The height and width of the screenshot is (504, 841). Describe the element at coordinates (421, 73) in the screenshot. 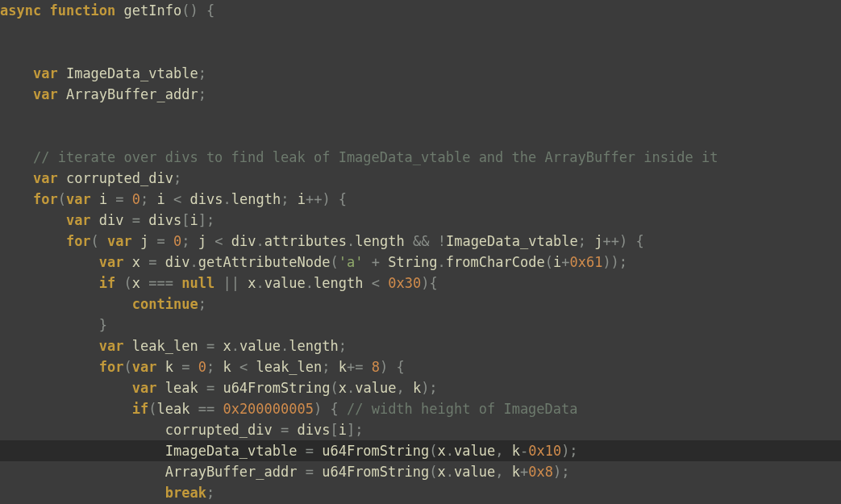

I see `code-line: var ImageData_vtable;` at that location.